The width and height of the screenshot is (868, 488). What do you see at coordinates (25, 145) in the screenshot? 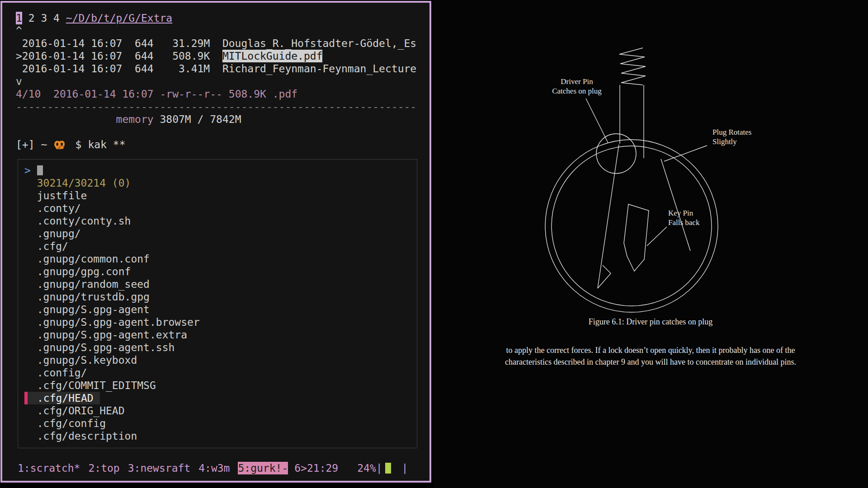
I see `prompt-indicator: [+]` at bounding box center [25, 145].